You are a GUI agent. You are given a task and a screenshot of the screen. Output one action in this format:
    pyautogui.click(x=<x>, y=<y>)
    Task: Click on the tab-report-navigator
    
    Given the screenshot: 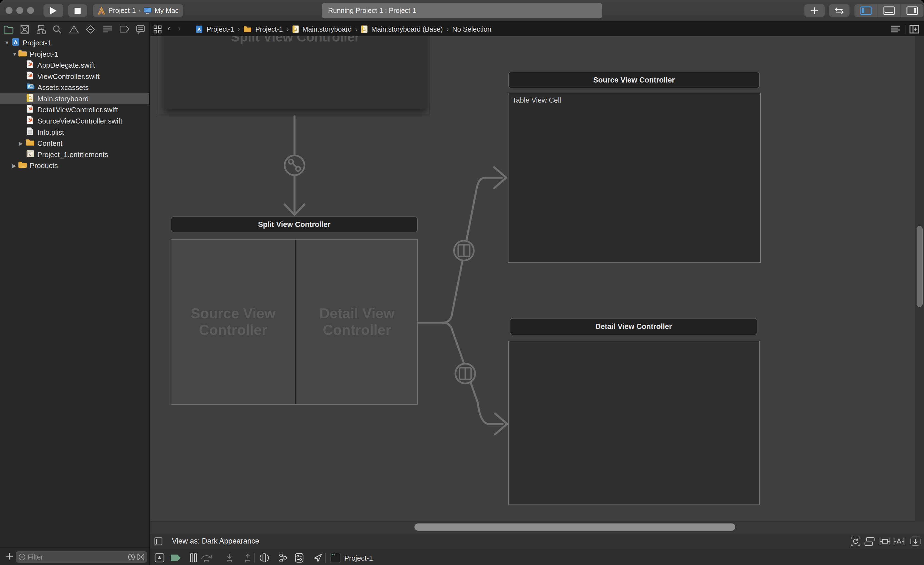 What is the action you would take?
    pyautogui.click(x=140, y=30)
    